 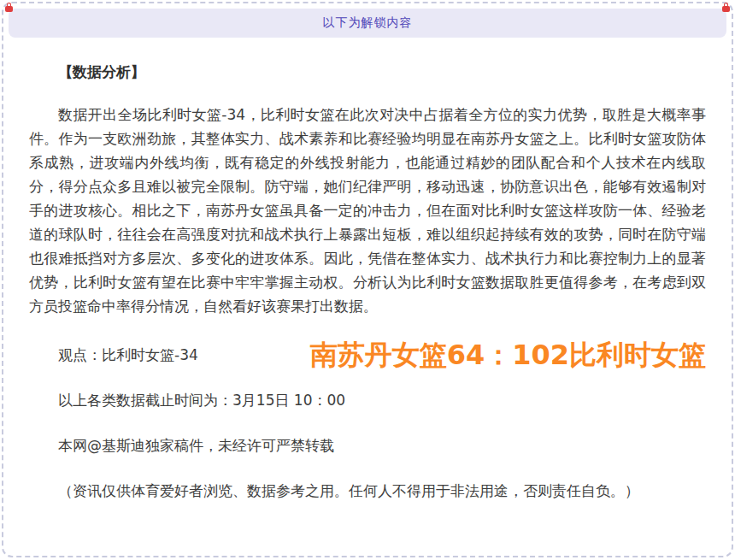 What do you see at coordinates (368, 72) in the screenshot?
I see `section-heading-data-analysis: 【数据分析】` at bounding box center [368, 72].